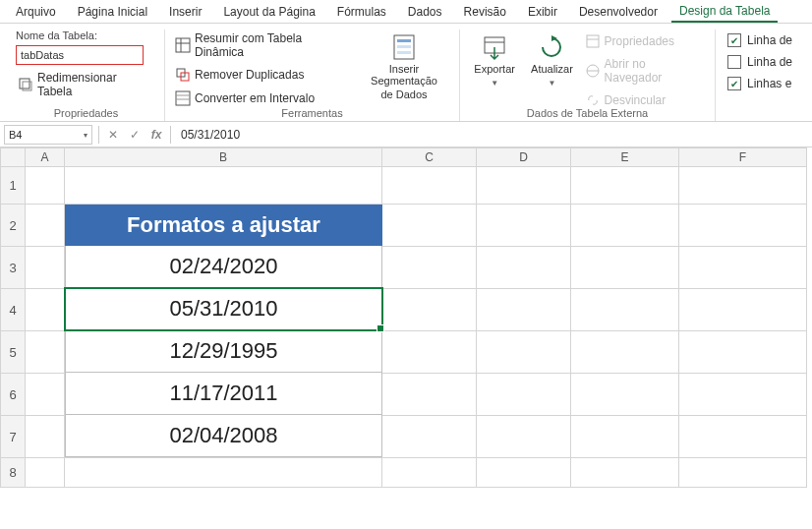 Image resolution: width=812 pixels, height=529 pixels. What do you see at coordinates (45, 157) in the screenshot?
I see `col-header-A: A` at bounding box center [45, 157].